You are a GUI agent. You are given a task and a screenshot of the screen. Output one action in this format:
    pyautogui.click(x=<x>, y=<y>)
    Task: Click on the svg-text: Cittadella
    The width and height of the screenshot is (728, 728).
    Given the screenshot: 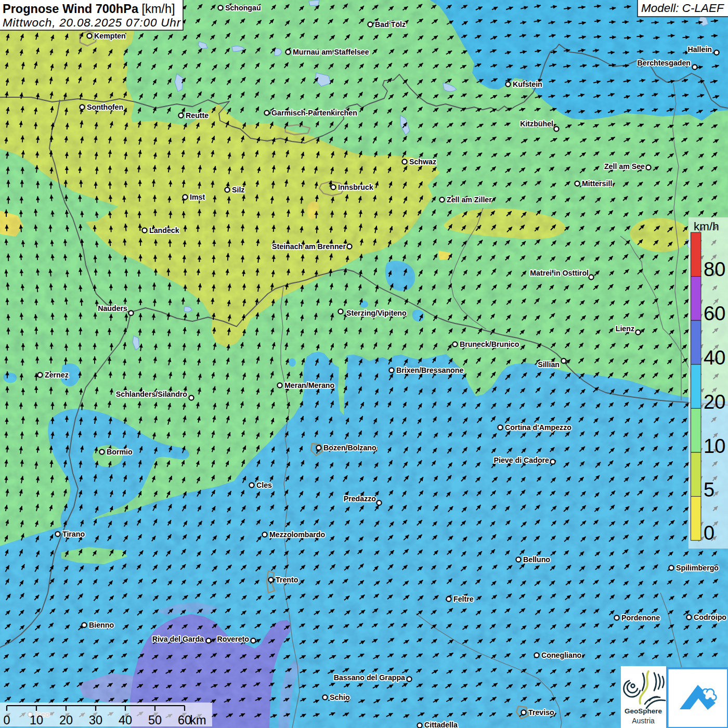 What is the action you would take?
    pyautogui.click(x=441, y=724)
    